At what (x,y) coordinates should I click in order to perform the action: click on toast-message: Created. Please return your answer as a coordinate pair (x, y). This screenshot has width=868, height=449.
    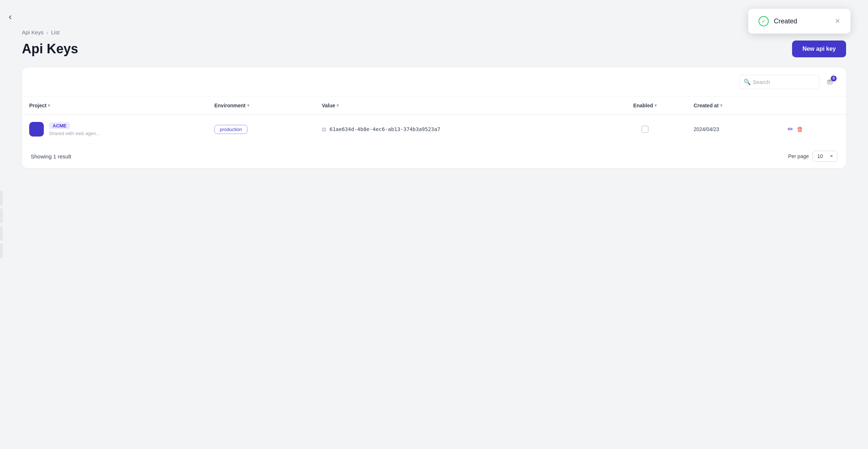
    Looking at the image, I should click on (799, 21).